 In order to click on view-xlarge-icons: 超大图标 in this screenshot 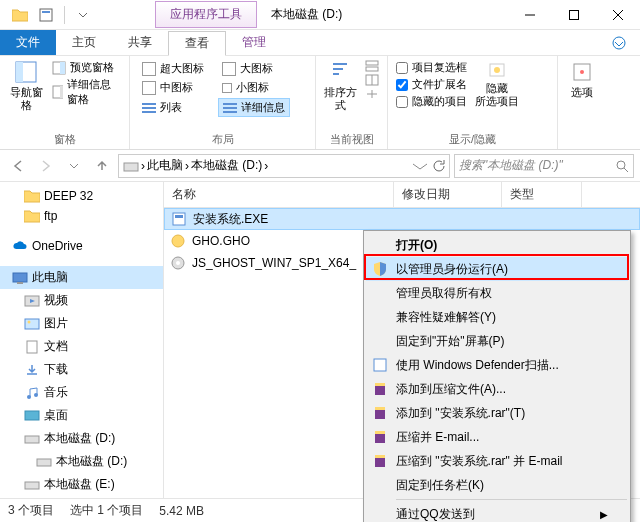, I will do `click(173, 68)`.